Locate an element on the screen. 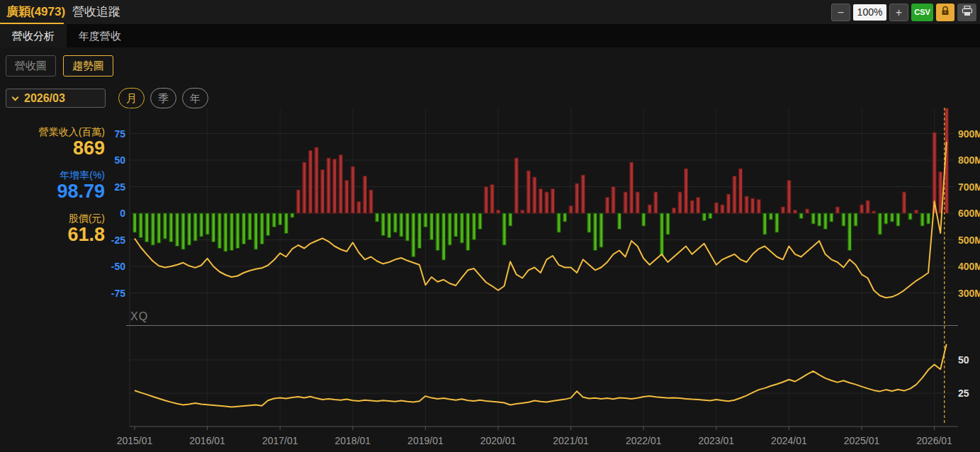 This screenshot has width=980, height=452. right-axis-labels: 900M800M700M600M500M400M300M is located at coordinates (969, 214).